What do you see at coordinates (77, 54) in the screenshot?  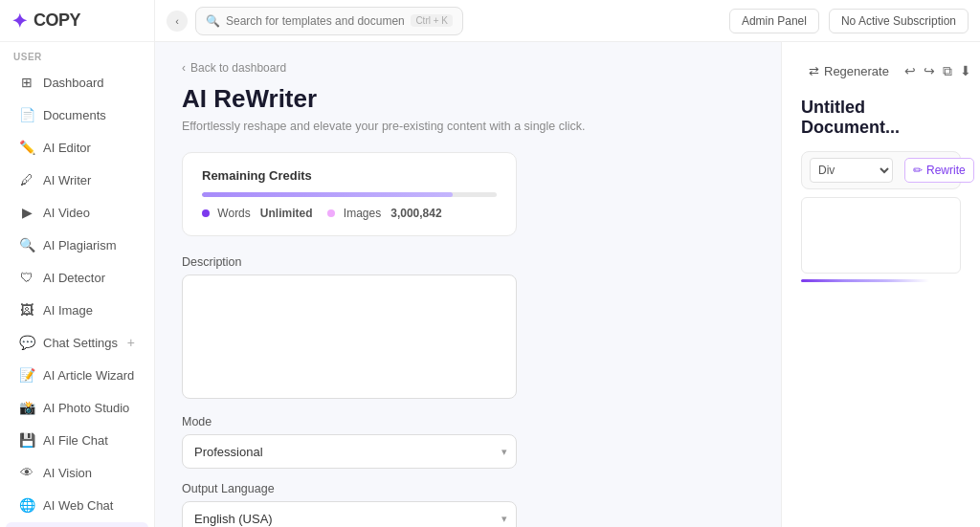 I see `sidebar-section-user: USER` at bounding box center [77, 54].